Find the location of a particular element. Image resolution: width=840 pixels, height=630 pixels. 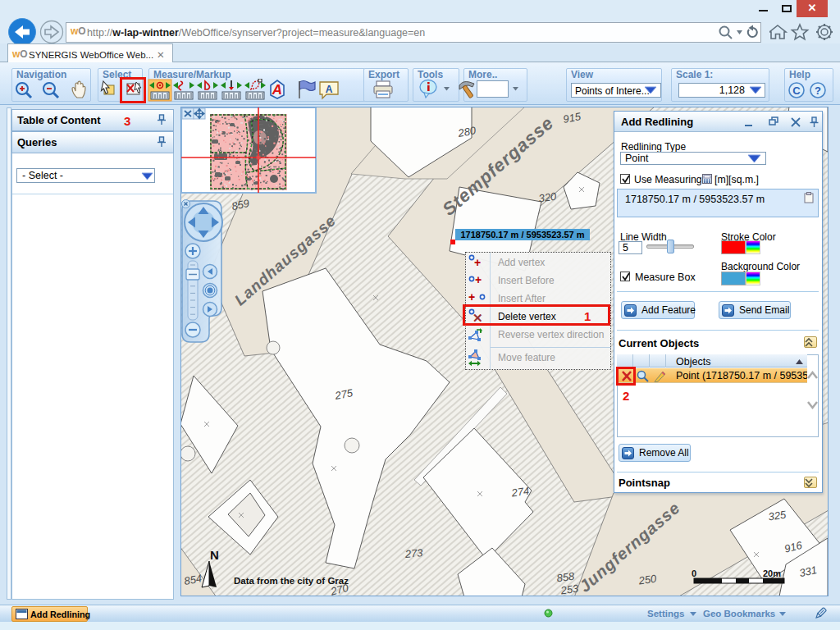

svg-text: 274 is located at coordinates (520, 492).